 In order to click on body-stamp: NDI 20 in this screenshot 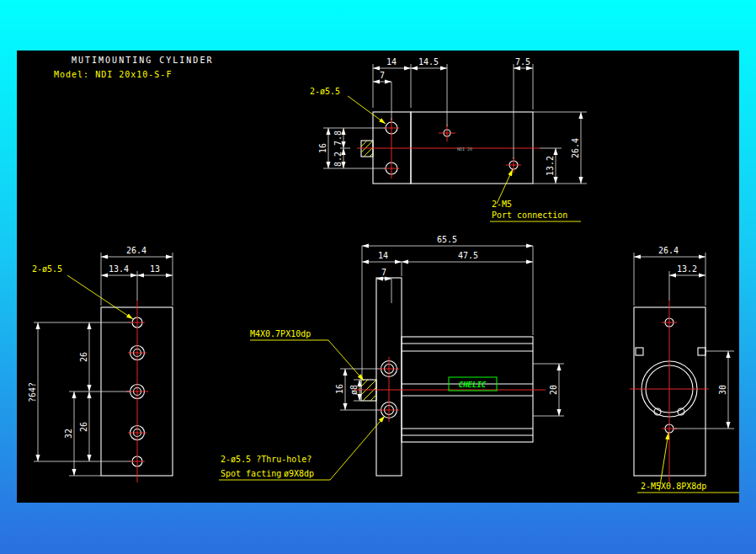, I will do `click(465, 149)`.